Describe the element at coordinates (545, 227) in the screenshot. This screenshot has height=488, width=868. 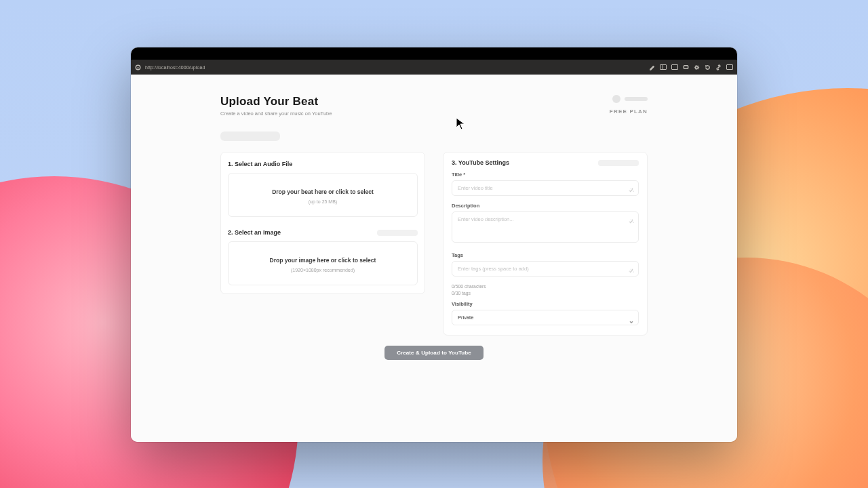
I see `description-input` at that location.